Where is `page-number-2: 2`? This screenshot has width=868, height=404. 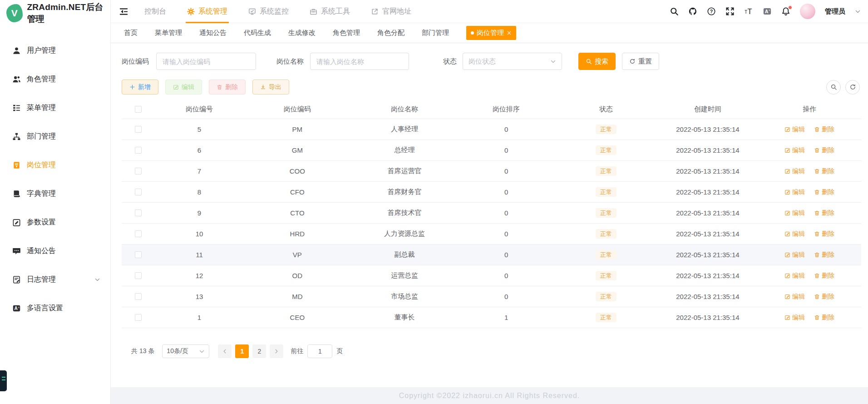
page-number-2: 2 is located at coordinates (259, 351).